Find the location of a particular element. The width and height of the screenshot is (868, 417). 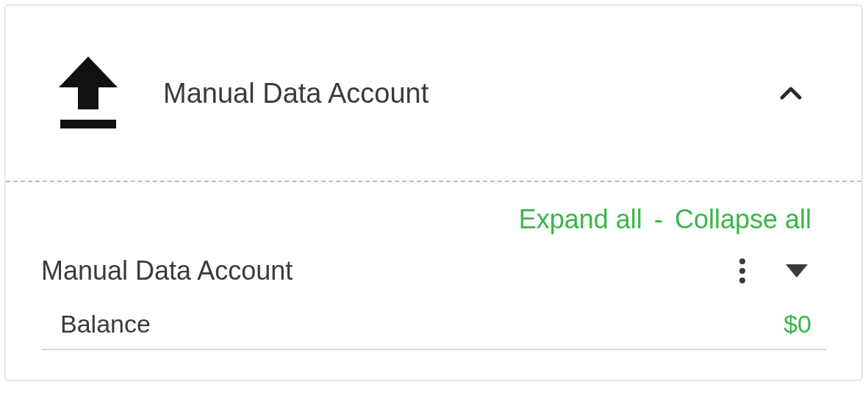

card-title: Manual Data Account is located at coordinates (468, 94).